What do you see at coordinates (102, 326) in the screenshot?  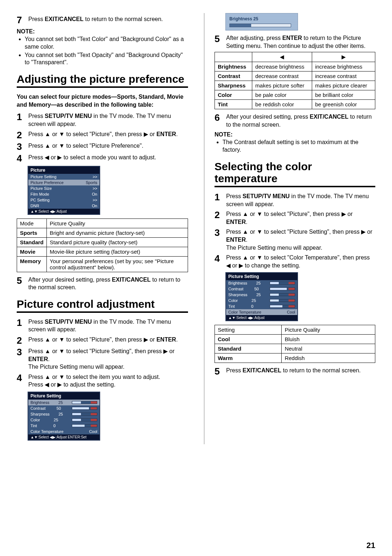 I see `step: 1Press SETUP/TV MENU in the TV mode. The…` at bounding box center [102, 326].